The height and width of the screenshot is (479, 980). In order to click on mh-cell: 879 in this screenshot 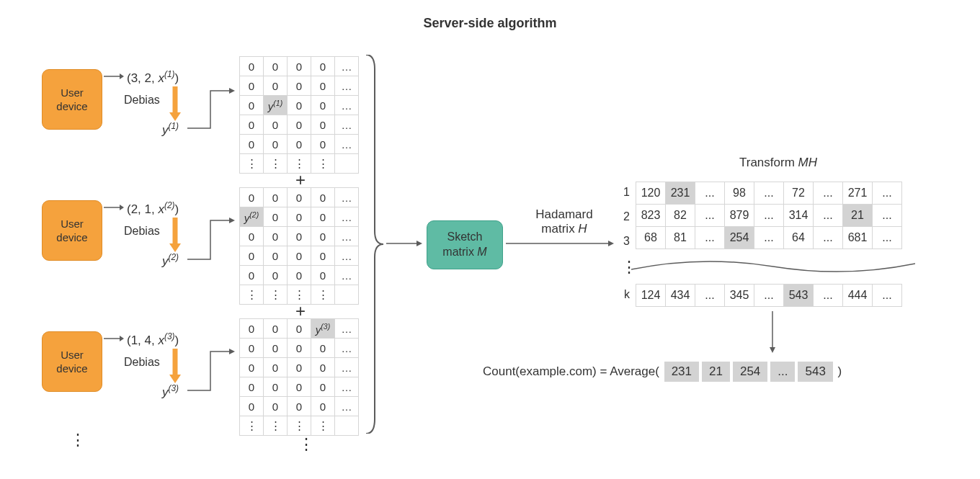, I will do `click(739, 216)`.